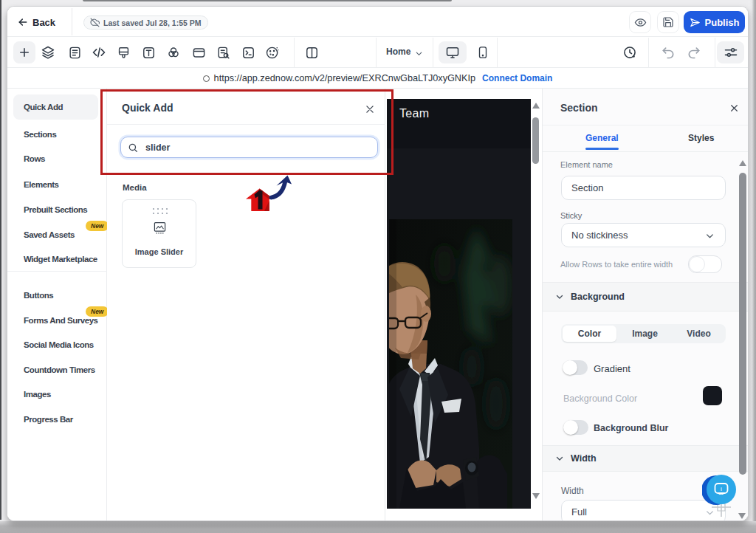 Image resolution: width=756 pixels, height=533 pixels. What do you see at coordinates (721, 489) in the screenshot?
I see `svg-text: i` at bounding box center [721, 489].